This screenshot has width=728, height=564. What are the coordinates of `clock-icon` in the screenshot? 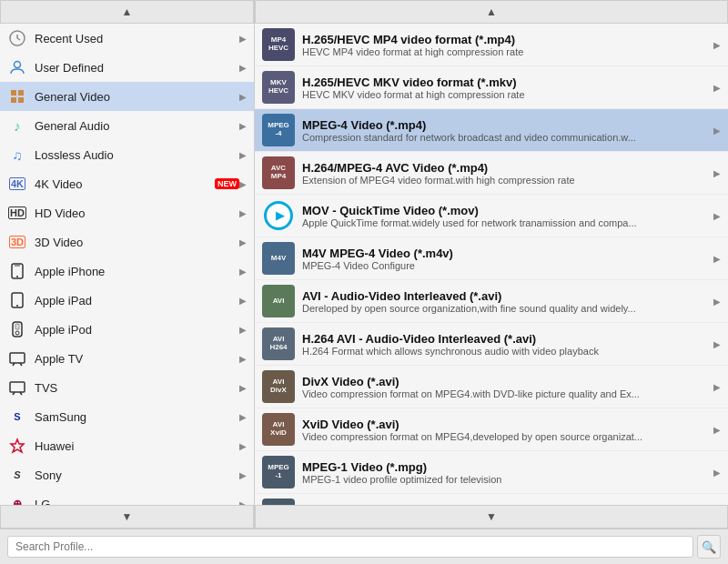 It's located at (17, 38).